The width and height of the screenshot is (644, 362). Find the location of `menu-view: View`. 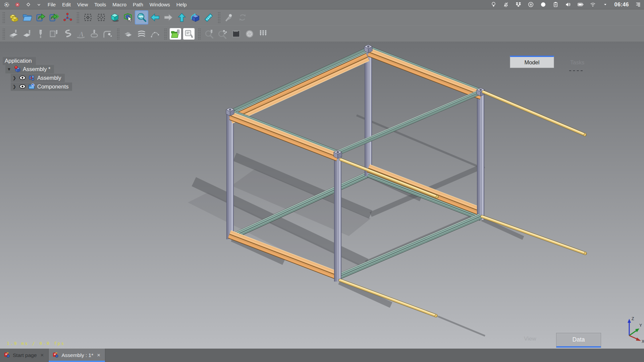

menu-view: View is located at coordinates (83, 5).